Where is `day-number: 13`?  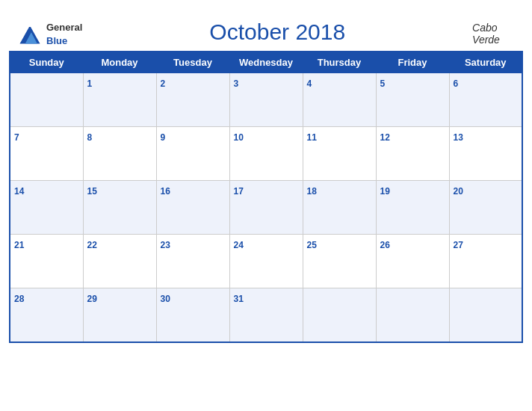 day-number: 13 is located at coordinates (459, 137).